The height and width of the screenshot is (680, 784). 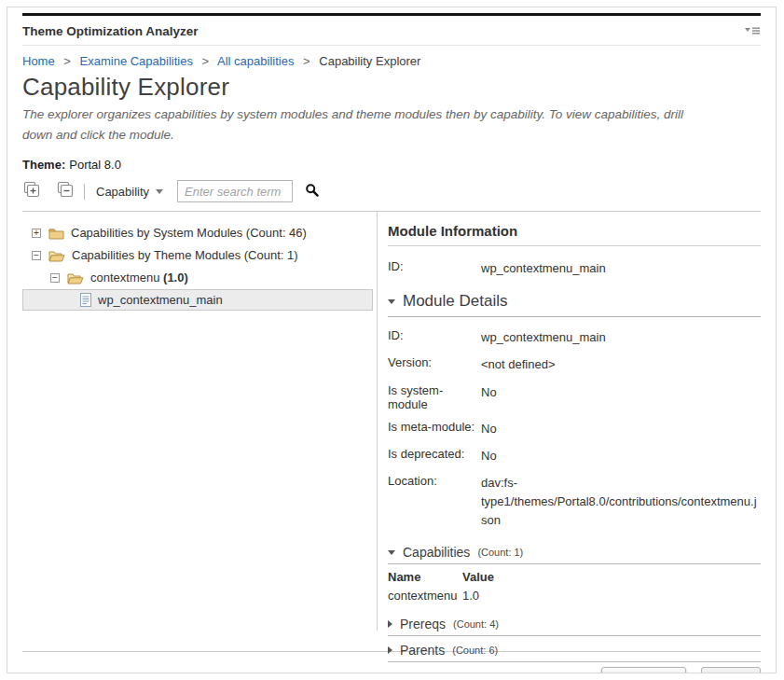 What do you see at coordinates (574, 429) in the screenshot?
I see `detail-row-is-meta-module: Is meta-module: No` at bounding box center [574, 429].